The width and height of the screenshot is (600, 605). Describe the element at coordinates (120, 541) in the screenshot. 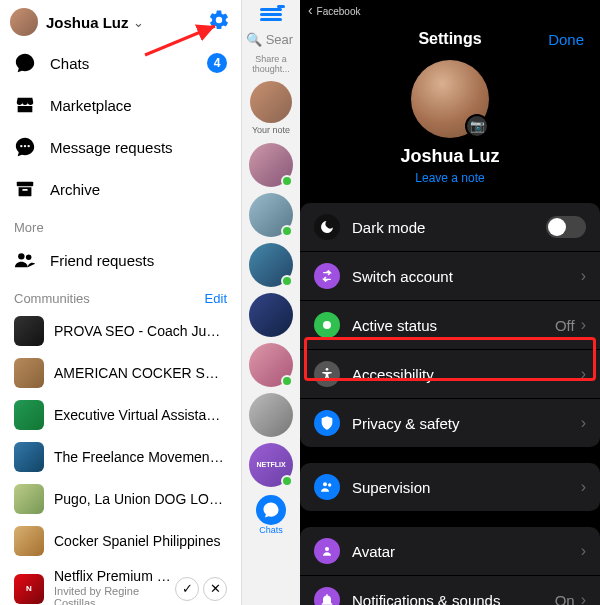

I see `community-item: Cocker Spaniel Philippines` at that location.